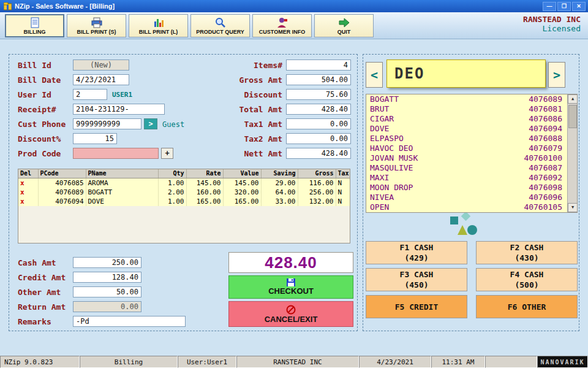 The height and width of the screenshot is (368, 588). Describe the element at coordinates (374, 75) in the screenshot. I see `category-prev-button: <` at that location.